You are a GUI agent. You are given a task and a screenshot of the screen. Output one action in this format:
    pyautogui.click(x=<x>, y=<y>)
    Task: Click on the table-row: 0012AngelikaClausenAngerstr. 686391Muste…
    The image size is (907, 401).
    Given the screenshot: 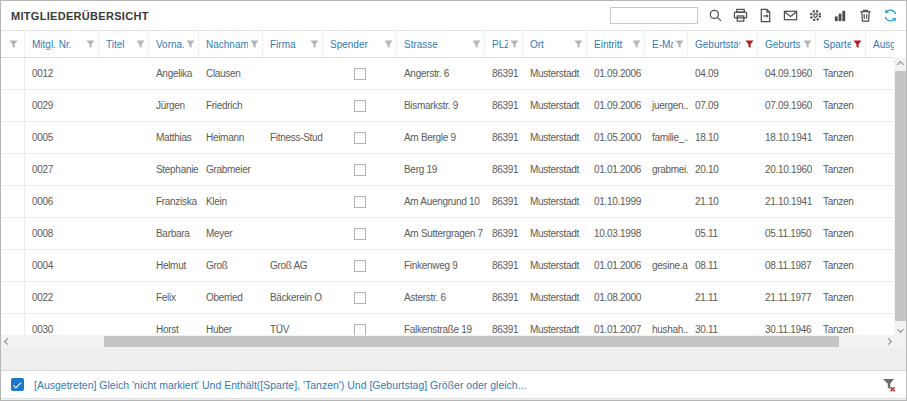 What is the action you would take?
    pyautogui.click(x=448, y=74)
    